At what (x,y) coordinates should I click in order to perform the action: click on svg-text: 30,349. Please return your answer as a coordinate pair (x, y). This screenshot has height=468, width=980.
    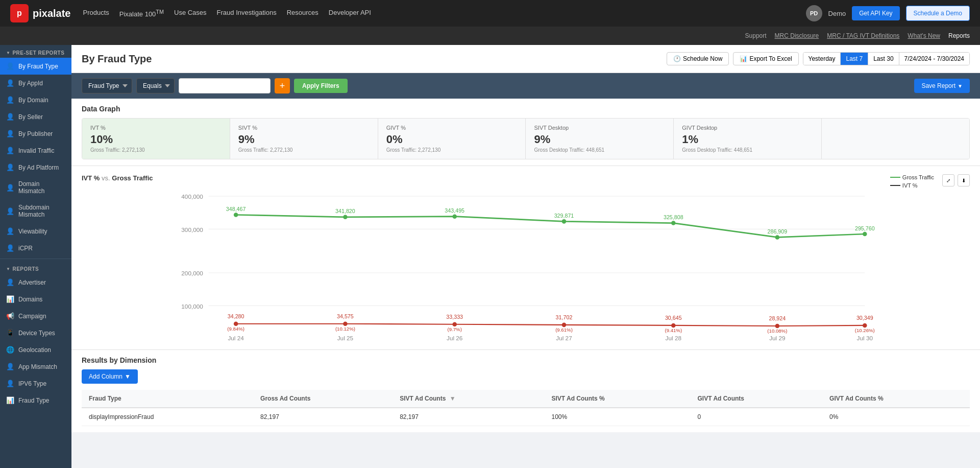
    Looking at the image, I should click on (865, 318).